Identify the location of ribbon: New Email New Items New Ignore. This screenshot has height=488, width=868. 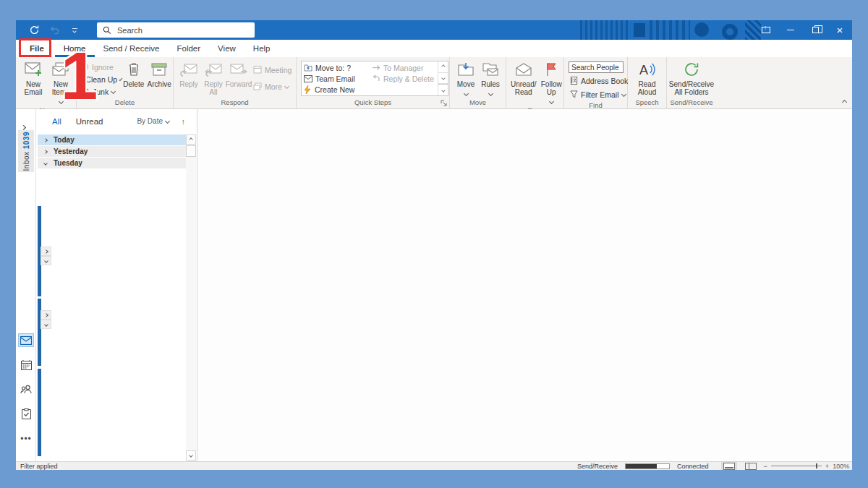
(434, 83).